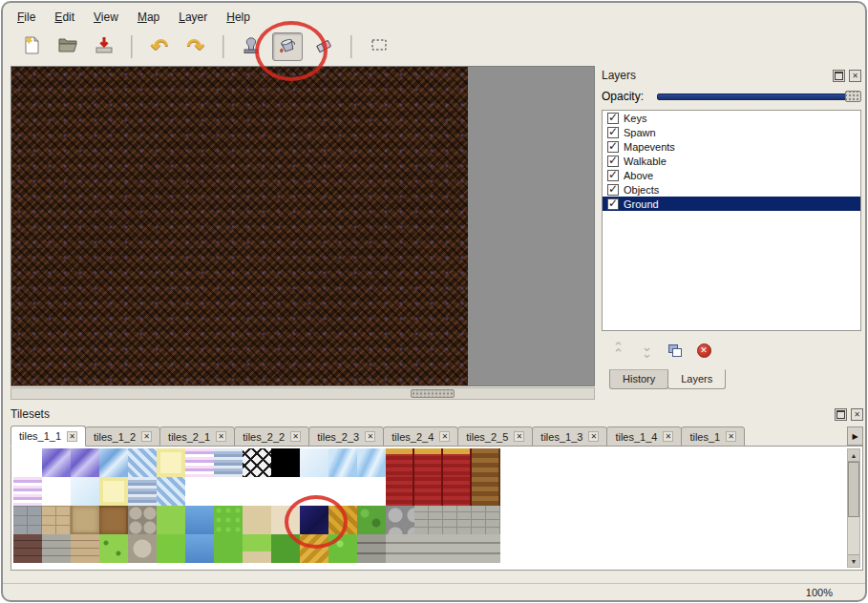 This screenshot has width=868, height=603. I want to click on tile-wicker, so click(343, 520).